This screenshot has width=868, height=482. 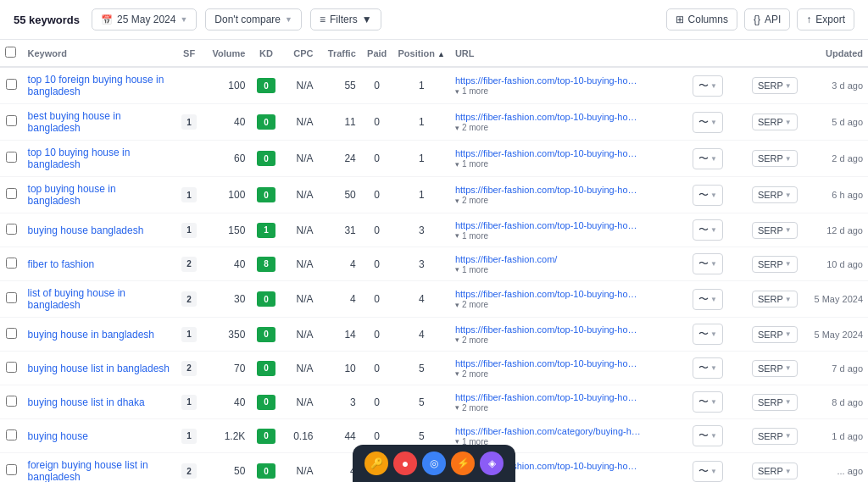 What do you see at coordinates (72, 195) in the screenshot?
I see `keyword-link: top buying house in bangladesh` at bounding box center [72, 195].